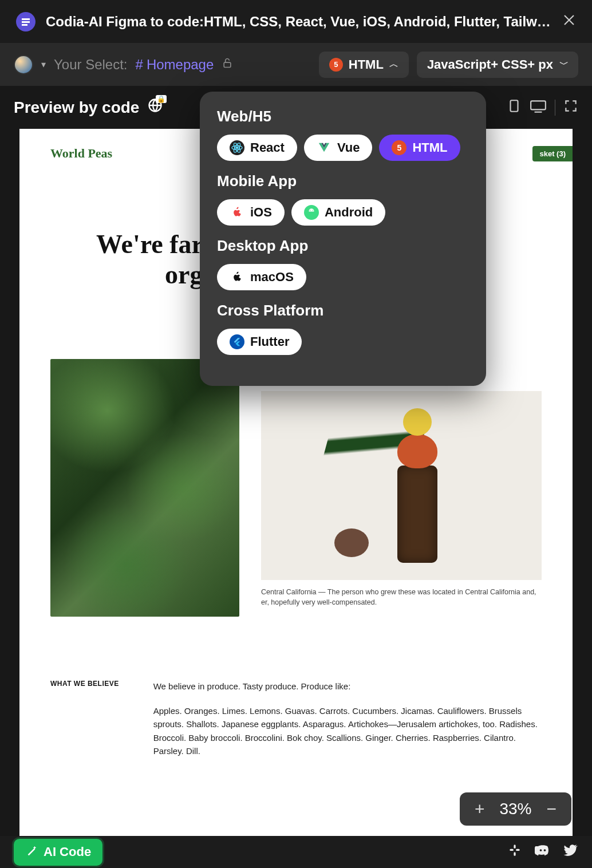 The image size is (592, 868). What do you see at coordinates (272, 277) in the screenshot?
I see `chip-macos-label: macOS` at bounding box center [272, 277].